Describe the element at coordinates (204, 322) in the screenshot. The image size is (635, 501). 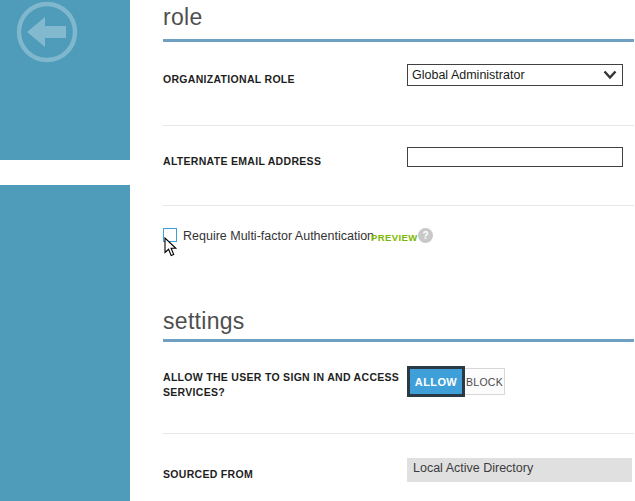
I see `settings-section-title: settings` at that location.